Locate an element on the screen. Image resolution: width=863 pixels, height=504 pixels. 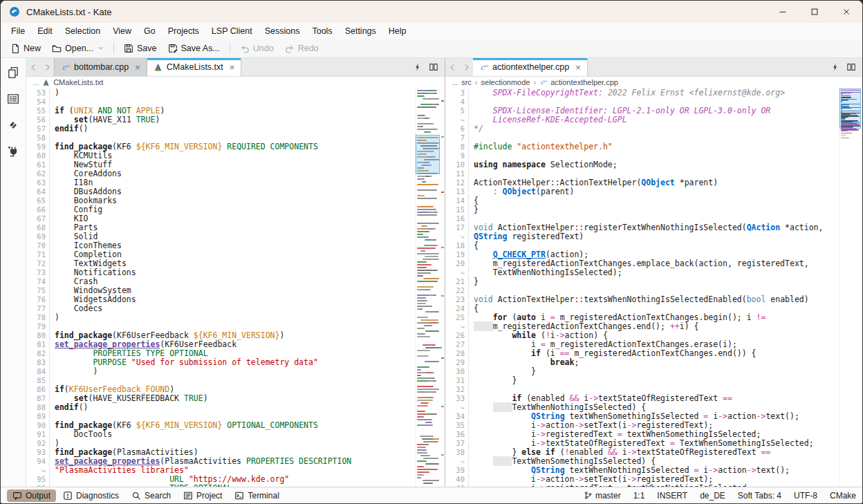
line-number: 27 is located at coordinates (457, 344).